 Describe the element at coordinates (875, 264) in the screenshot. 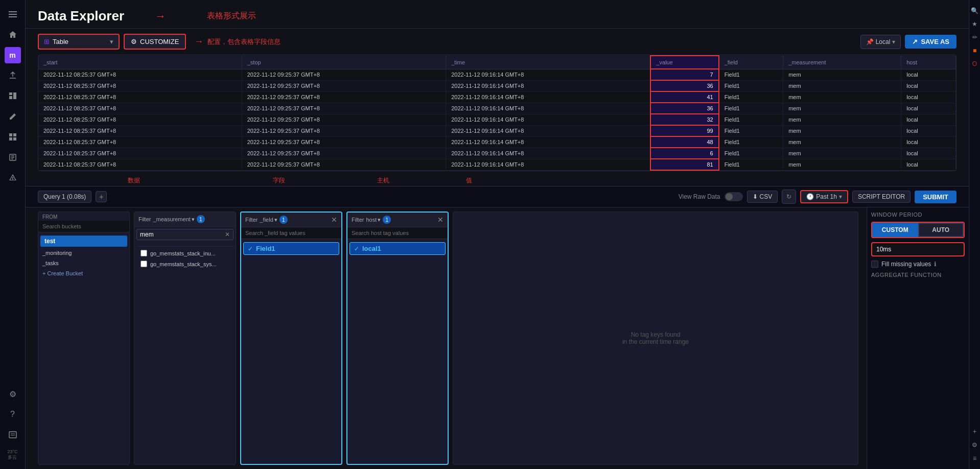

I see `fill-missing-checkbox` at that location.